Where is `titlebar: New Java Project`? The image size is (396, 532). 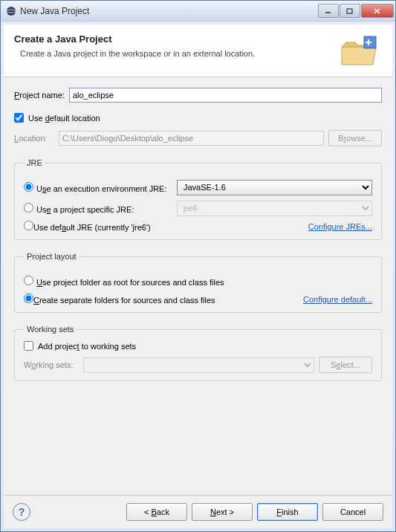
titlebar: New Java Project is located at coordinates (198, 11).